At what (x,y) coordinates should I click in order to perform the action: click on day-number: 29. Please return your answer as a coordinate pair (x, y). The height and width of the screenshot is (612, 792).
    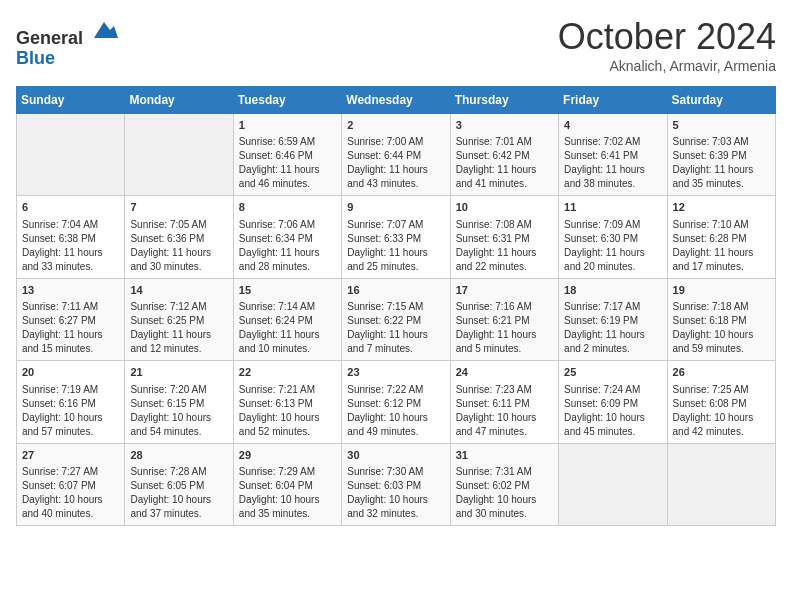
    Looking at the image, I should click on (288, 456).